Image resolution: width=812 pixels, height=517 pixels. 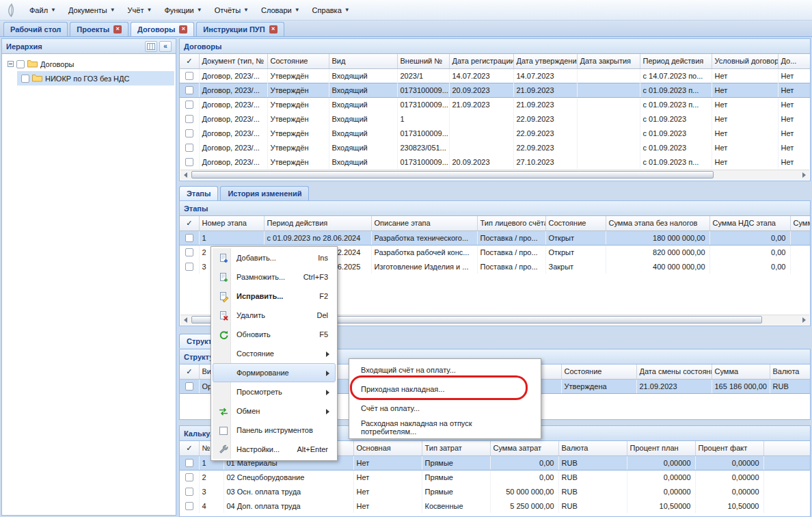 What do you see at coordinates (274, 334) in the screenshot?
I see `menu-item: ОбновитьF5` at bounding box center [274, 334].